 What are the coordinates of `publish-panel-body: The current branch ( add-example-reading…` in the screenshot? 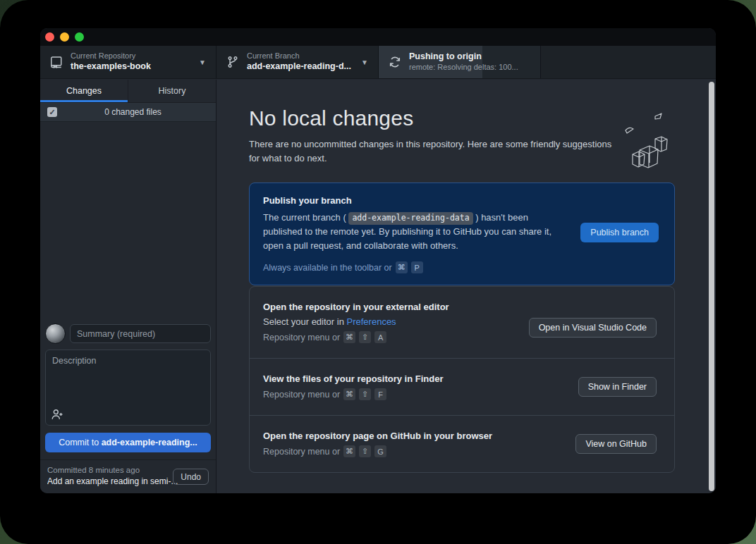 It's located at (413, 232).